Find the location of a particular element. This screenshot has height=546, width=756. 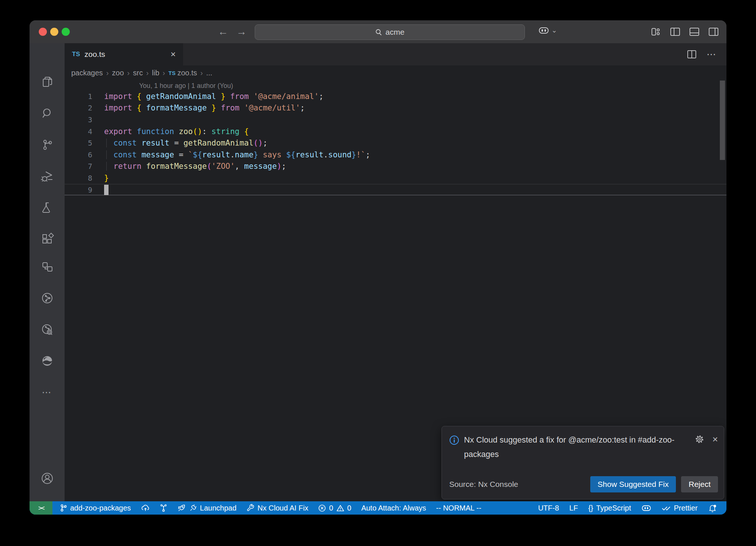

line-number: 8 is located at coordinates (78, 178).